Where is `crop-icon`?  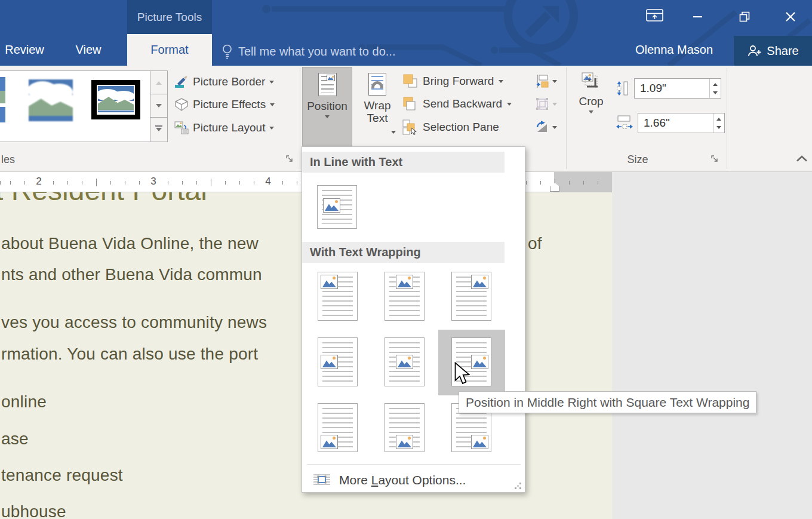 crop-icon is located at coordinates (591, 81).